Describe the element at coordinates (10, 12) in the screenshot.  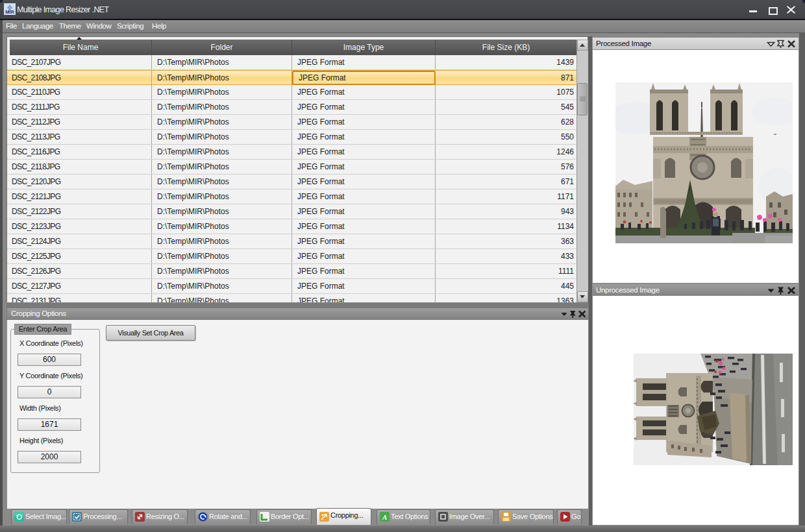
I see `svg-text: MIR` at that location.